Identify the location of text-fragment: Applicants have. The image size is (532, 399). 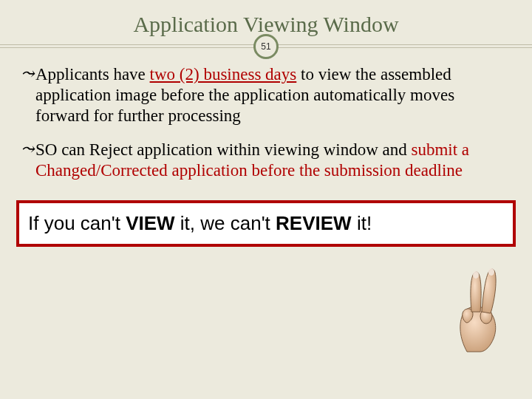
(93, 74).